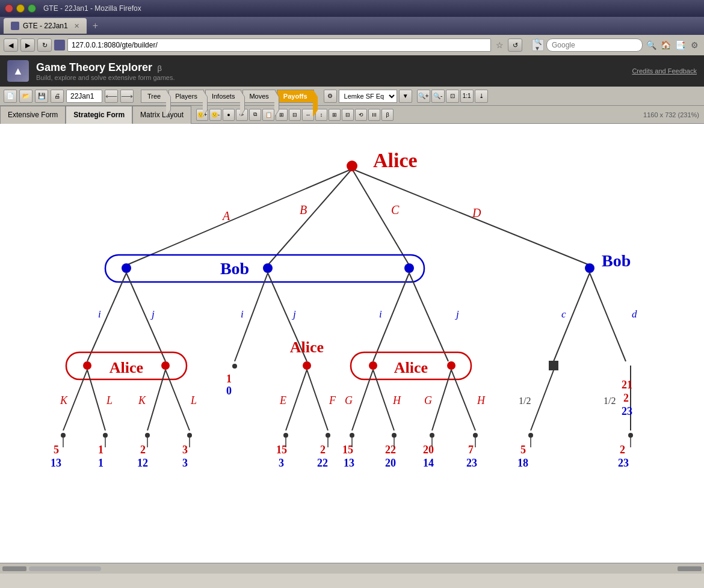  What do you see at coordinates (127, 96) in the screenshot?
I see `redo-button: ⟶` at bounding box center [127, 96].